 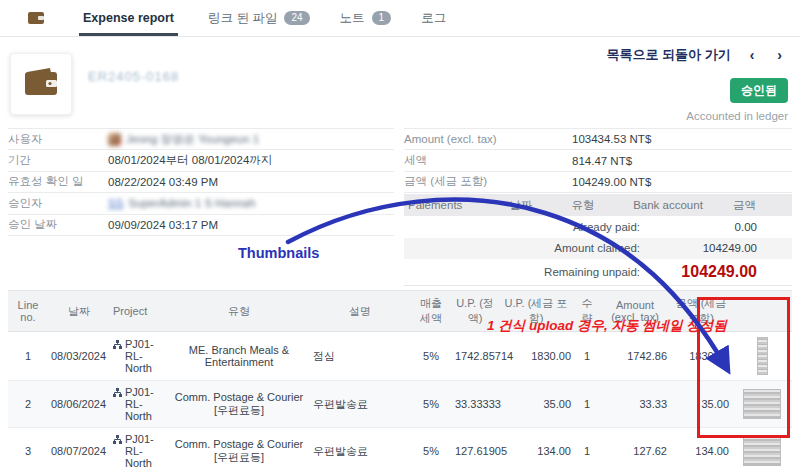 What do you see at coordinates (163, 182) in the screenshot?
I see `validated-date-value: 08/22/2024 03:49 PM` at bounding box center [163, 182].